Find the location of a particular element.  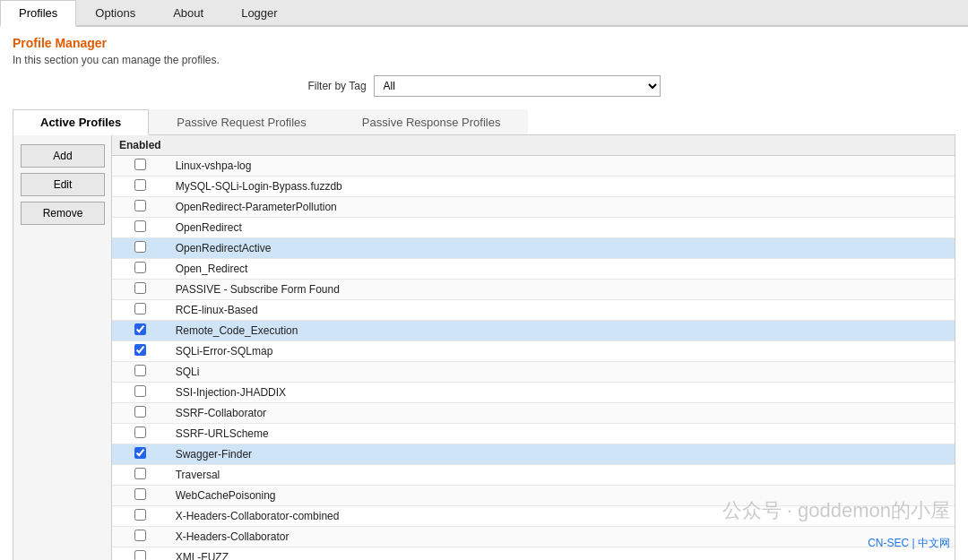

profile-name-cell: Traversal is located at coordinates (561, 475).